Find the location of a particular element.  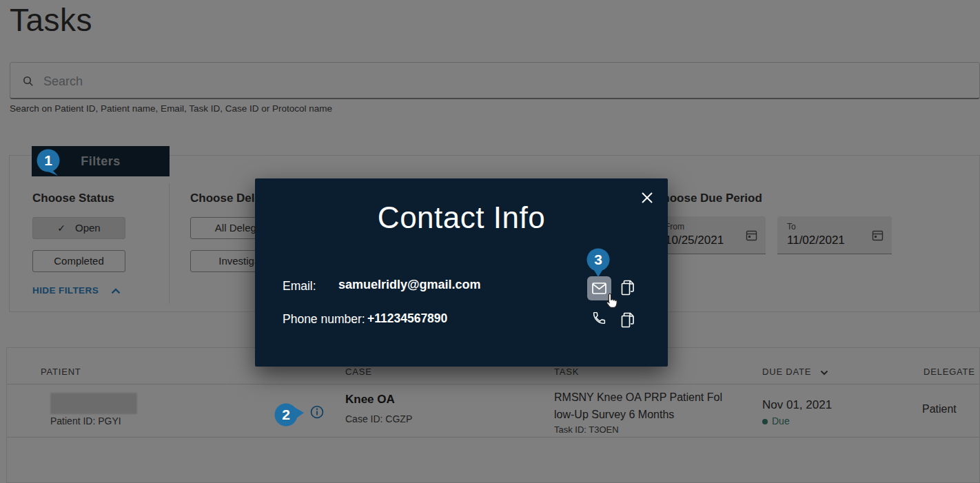

phone-label: Phone number: is located at coordinates (324, 320).